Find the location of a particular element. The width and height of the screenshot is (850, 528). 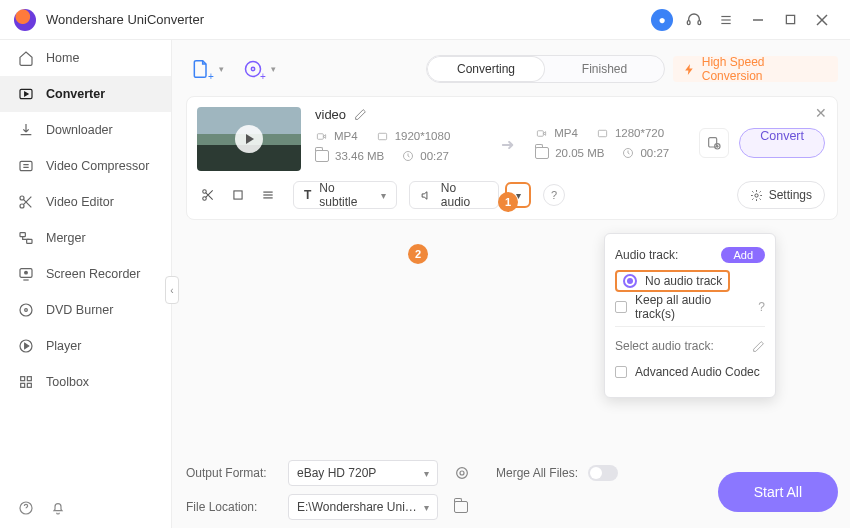

subtitle-select: T No subtitle ▾ is located at coordinates (345, 195).